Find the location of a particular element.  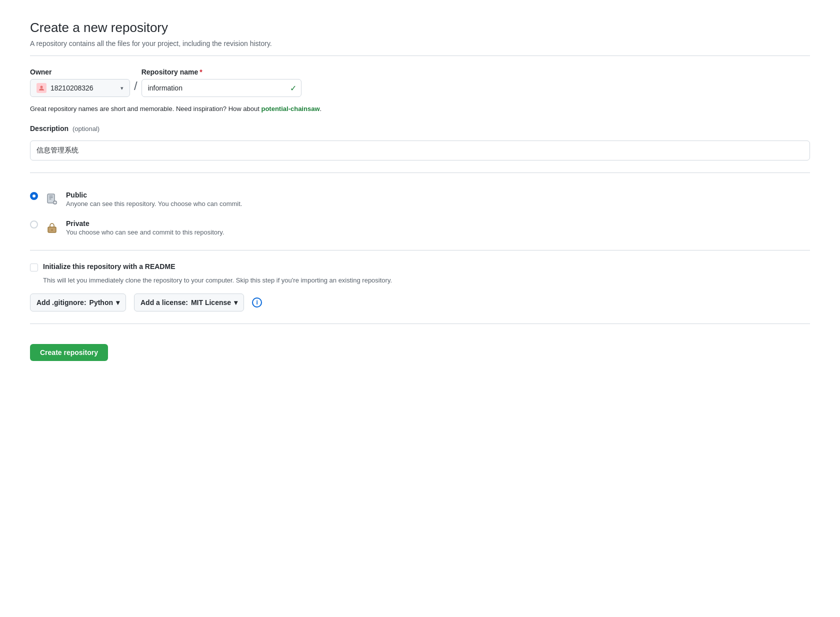

private-icon is located at coordinates (52, 228).